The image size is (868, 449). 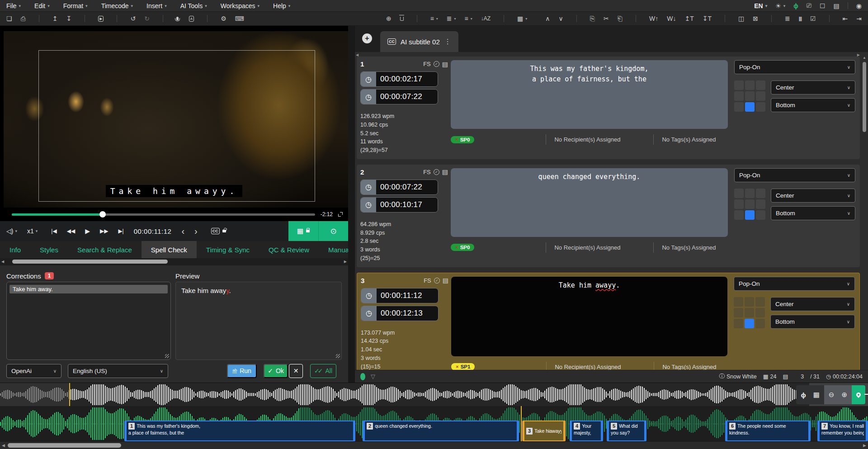 I want to click on next-event-button: ›, so click(x=196, y=232).